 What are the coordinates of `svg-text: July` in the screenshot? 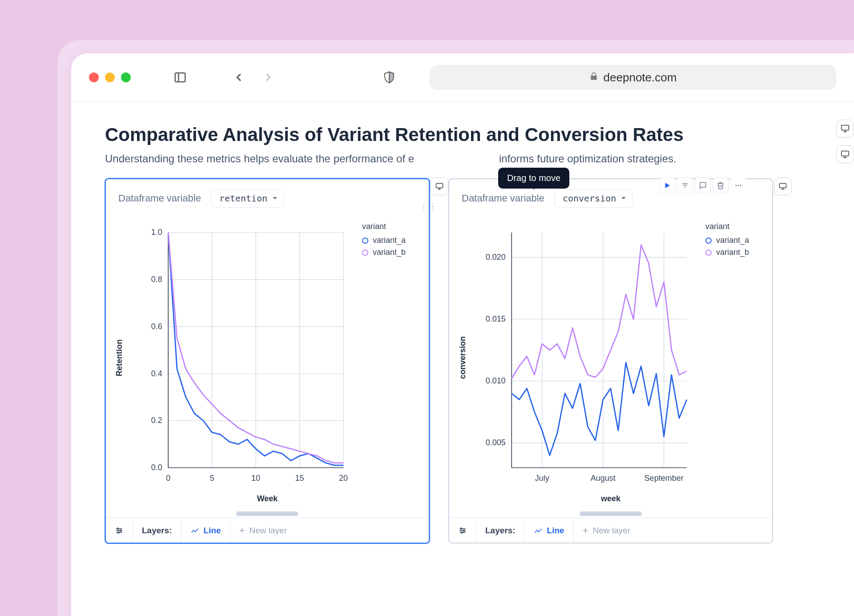 It's located at (542, 478).